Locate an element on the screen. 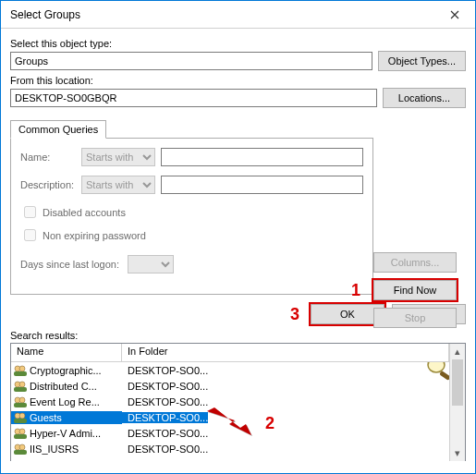  description-input is located at coordinates (262, 185).